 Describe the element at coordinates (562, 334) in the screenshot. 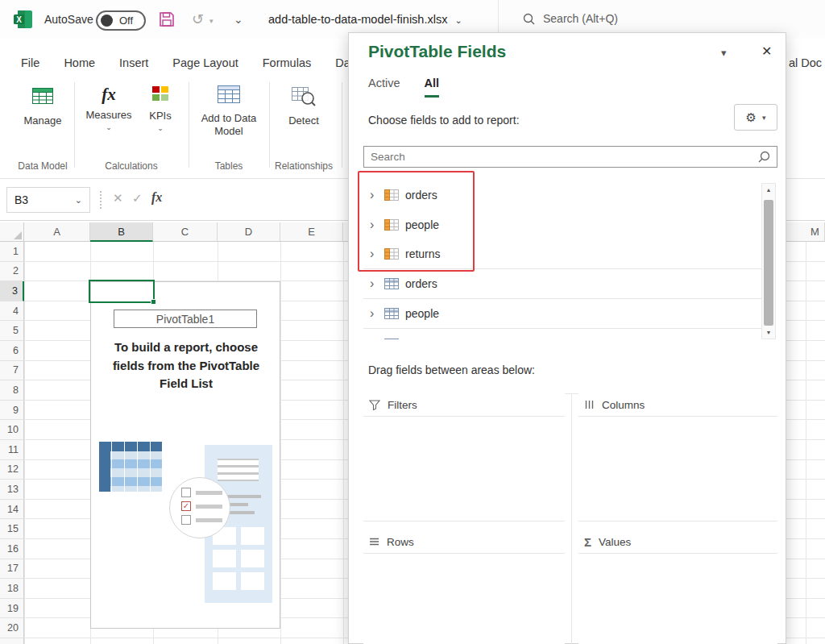

I see `field-item-partial: ›` at that location.